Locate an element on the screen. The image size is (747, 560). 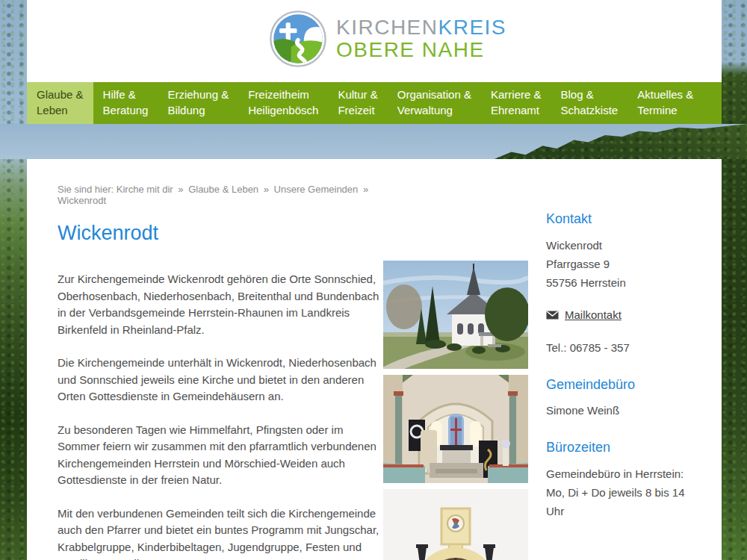
photo-church-interior is located at coordinates (456, 429).